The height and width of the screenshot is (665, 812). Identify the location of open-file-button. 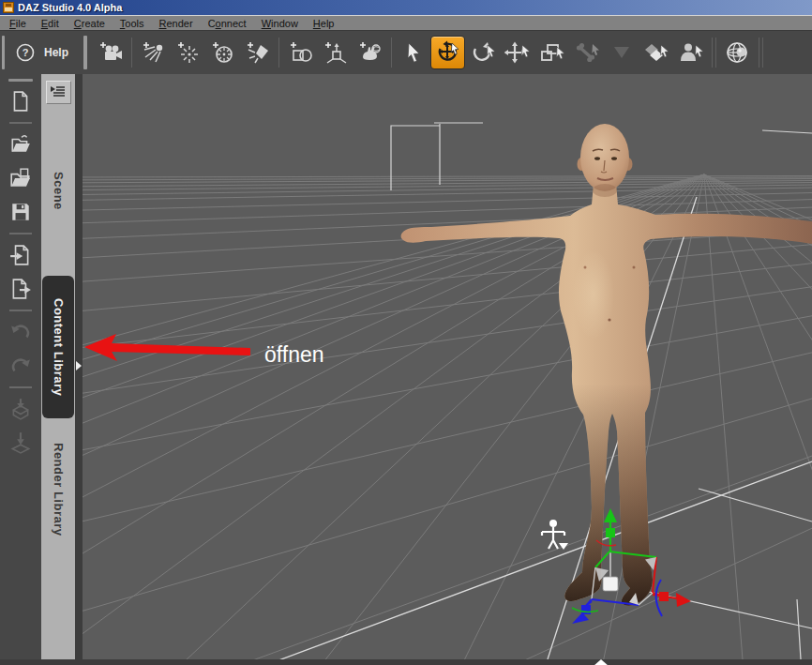
(21, 144).